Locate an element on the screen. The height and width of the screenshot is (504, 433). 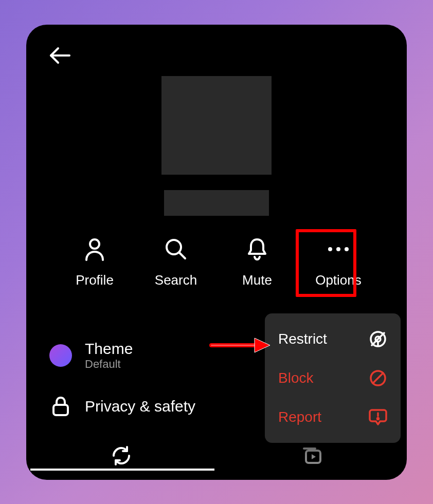
media-icon is located at coordinates (312, 456).